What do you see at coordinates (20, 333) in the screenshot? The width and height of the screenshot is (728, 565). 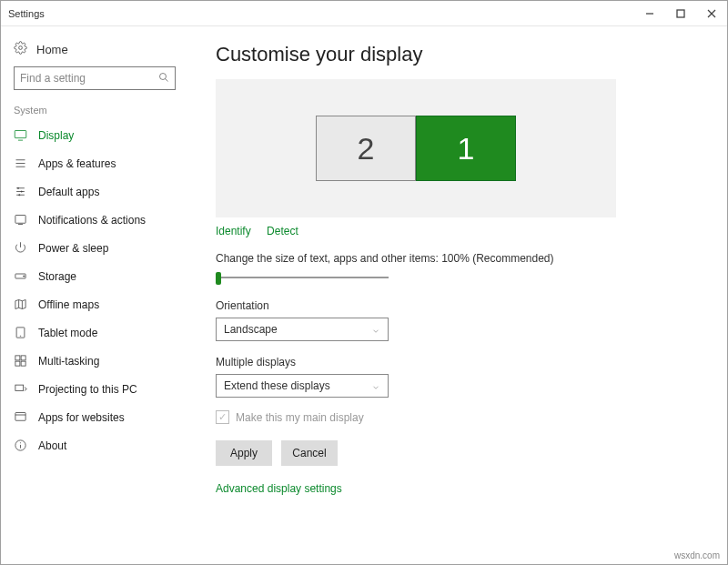 I see `tablet-icon` at bounding box center [20, 333].